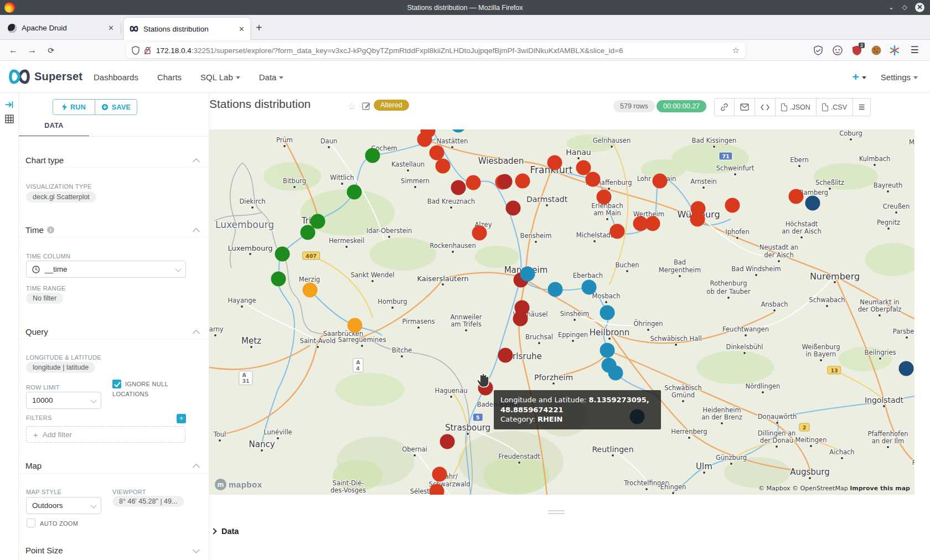 The height and width of the screenshot is (560, 930). Describe the element at coordinates (556, 513) in the screenshot. I see `drag-handle` at that location.